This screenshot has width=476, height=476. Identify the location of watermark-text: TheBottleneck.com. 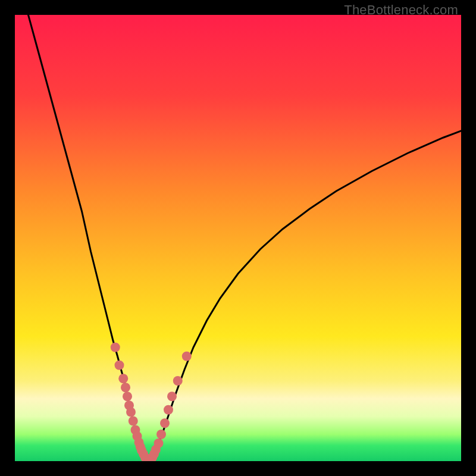
(401, 10).